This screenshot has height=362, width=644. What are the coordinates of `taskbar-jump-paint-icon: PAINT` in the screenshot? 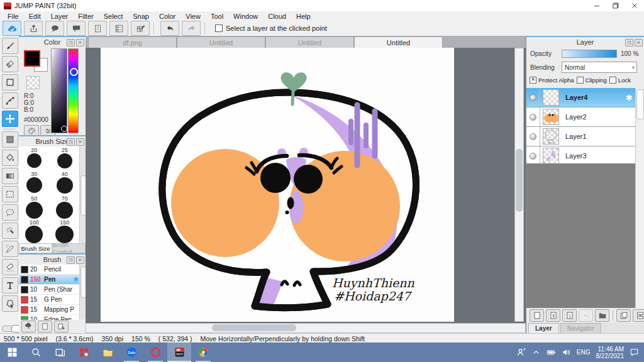 It's located at (179, 352).